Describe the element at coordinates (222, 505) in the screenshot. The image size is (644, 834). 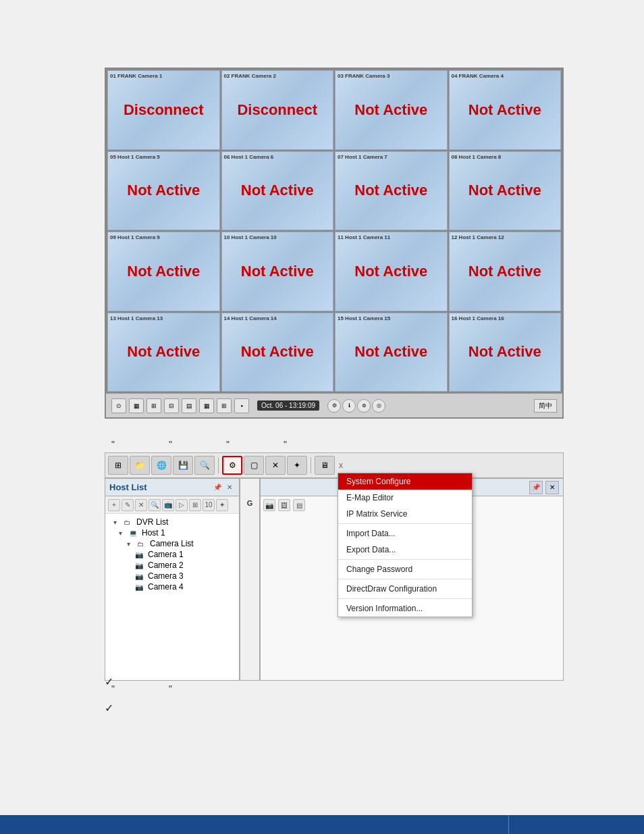
I see `ptb-add: ✦` at that location.